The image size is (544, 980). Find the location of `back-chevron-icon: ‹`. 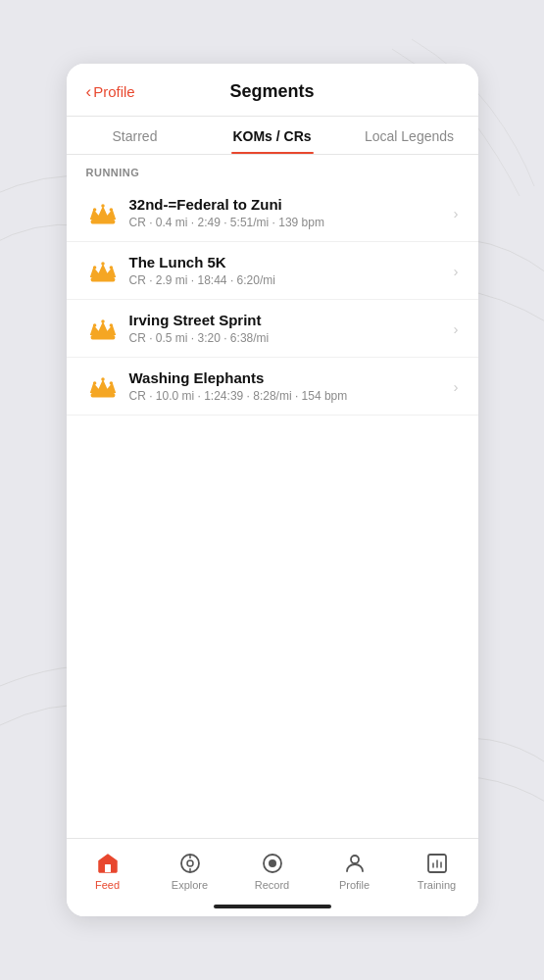

back-chevron-icon: ‹ is located at coordinates (89, 92).